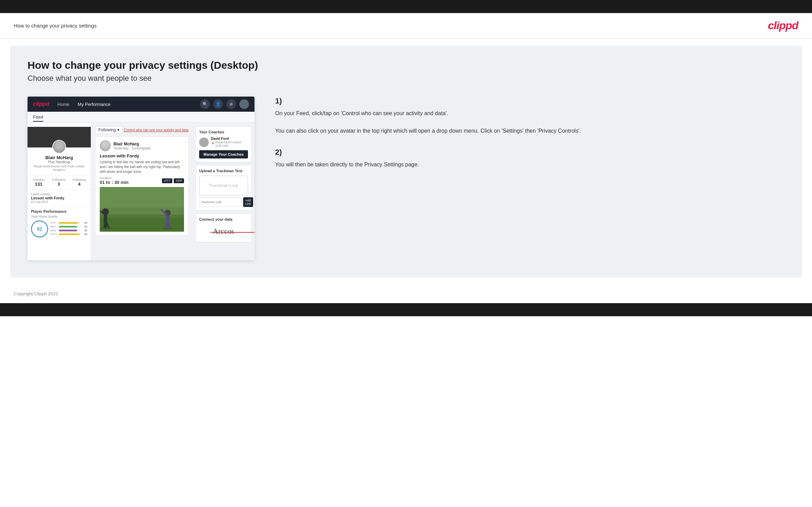  I want to click on mock-nav-performance: My Performance, so click(94, 104).